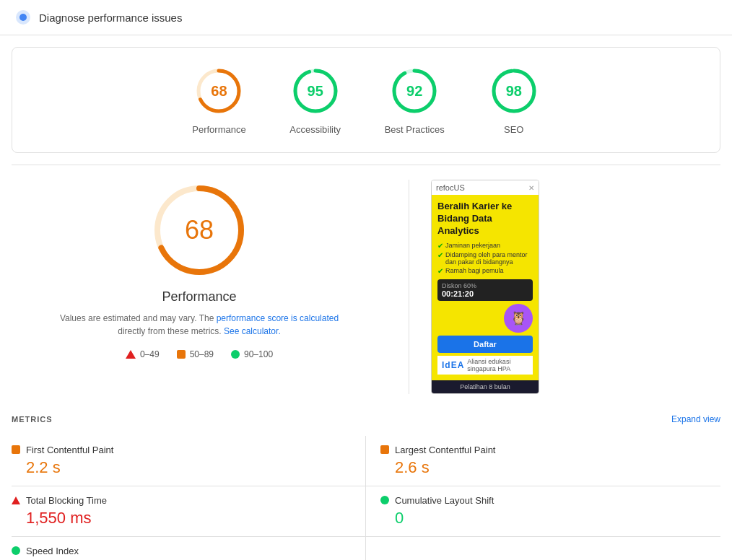 This screenshot has height=560, width=732. Describe the element at coordinates (219, 100) in the screenshot. I see `score-item-performance: 68 Performance` at that location.